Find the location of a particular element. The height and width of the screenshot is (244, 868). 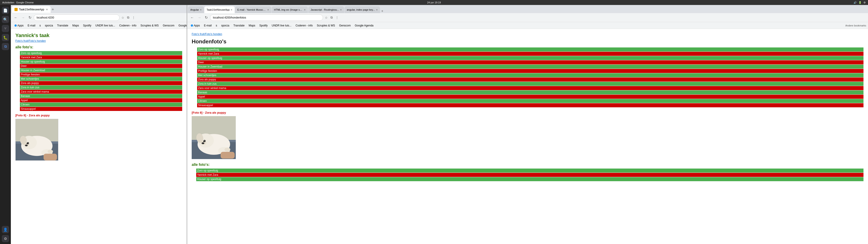

os-settings-icon: ⚙ is located at coordinates (865, 3).